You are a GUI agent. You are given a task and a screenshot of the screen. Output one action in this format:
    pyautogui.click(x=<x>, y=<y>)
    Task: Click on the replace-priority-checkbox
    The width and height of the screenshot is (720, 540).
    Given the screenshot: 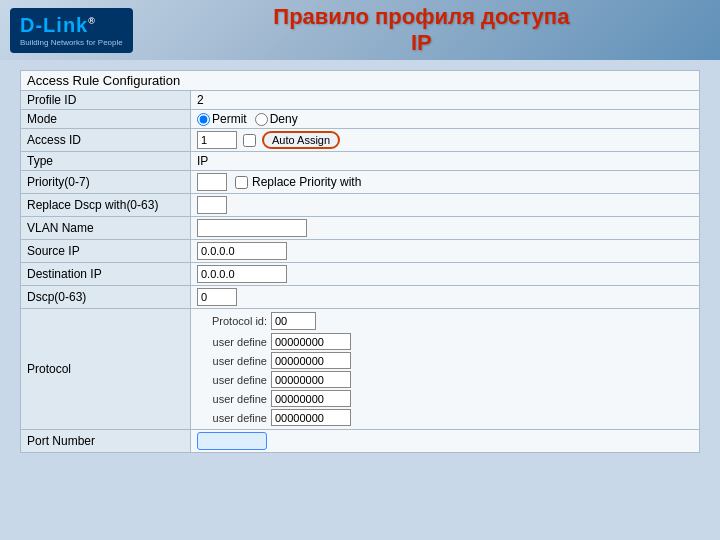 What is the action you would take?
    pyautogui.click(x=242, y=182)
    